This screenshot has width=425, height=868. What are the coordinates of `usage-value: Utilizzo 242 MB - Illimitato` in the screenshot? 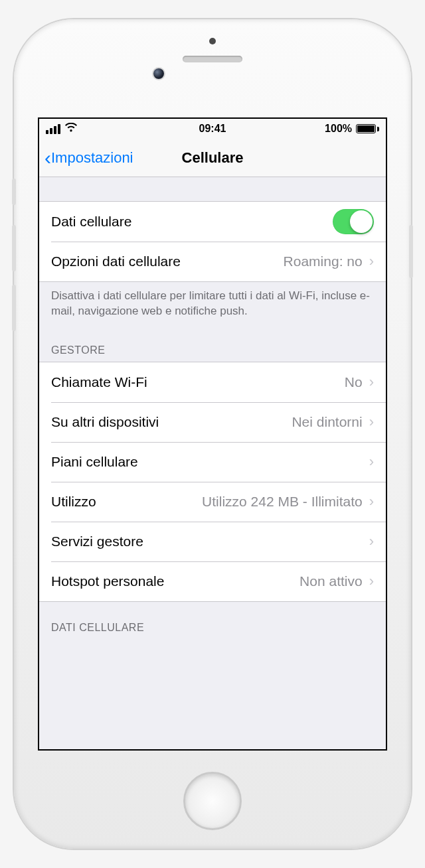 It's located at (282, 502).